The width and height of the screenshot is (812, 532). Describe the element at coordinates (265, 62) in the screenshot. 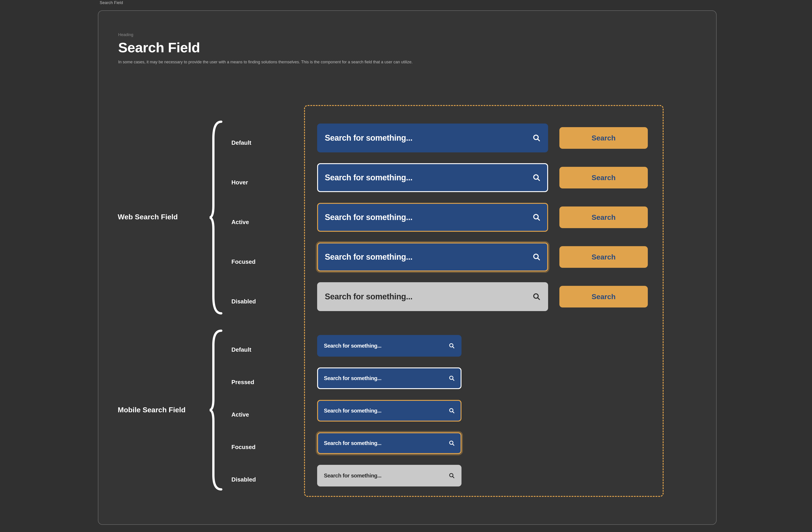

I see `page-description: In some cases, it may be necessary to pr…` at that location.